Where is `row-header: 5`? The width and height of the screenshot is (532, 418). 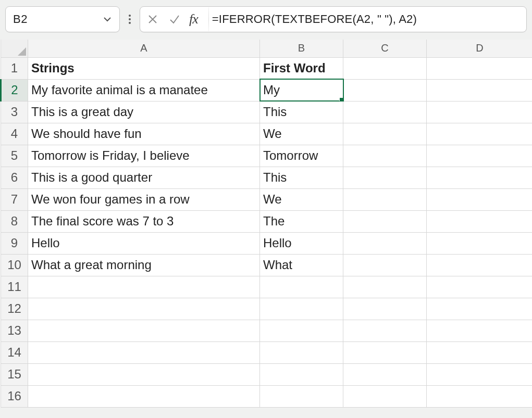 row-header: 5 is located at coordinates (15, 156).